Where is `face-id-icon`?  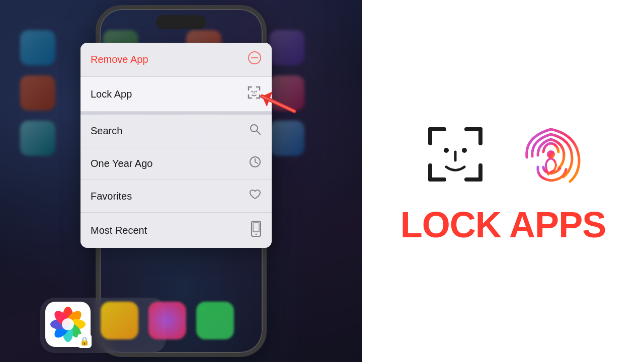
face-id-icon is located at coordinates (455, 155).